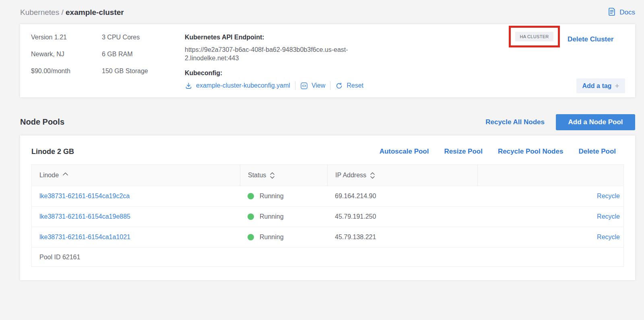  I want to click on node-pools-actions: Recycle All Nodes Add a Node Pool, so click(560, 122).